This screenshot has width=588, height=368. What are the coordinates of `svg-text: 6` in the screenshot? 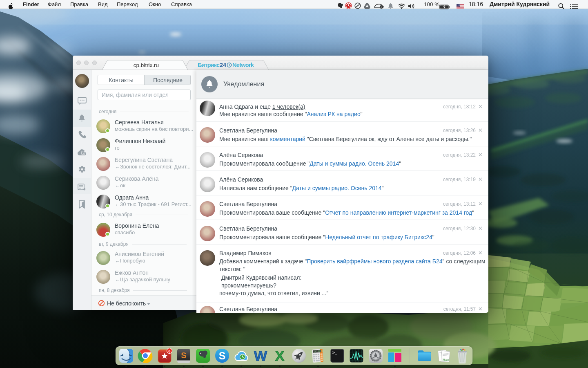 It's located at (169, 351).